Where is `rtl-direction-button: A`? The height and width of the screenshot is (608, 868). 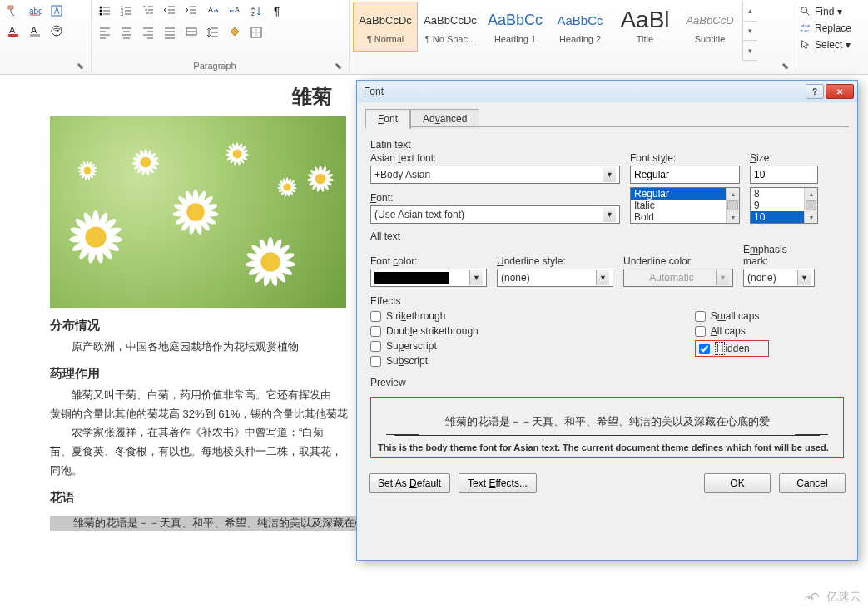
rtl-direction-button: A is located at coordinates (235, 11).